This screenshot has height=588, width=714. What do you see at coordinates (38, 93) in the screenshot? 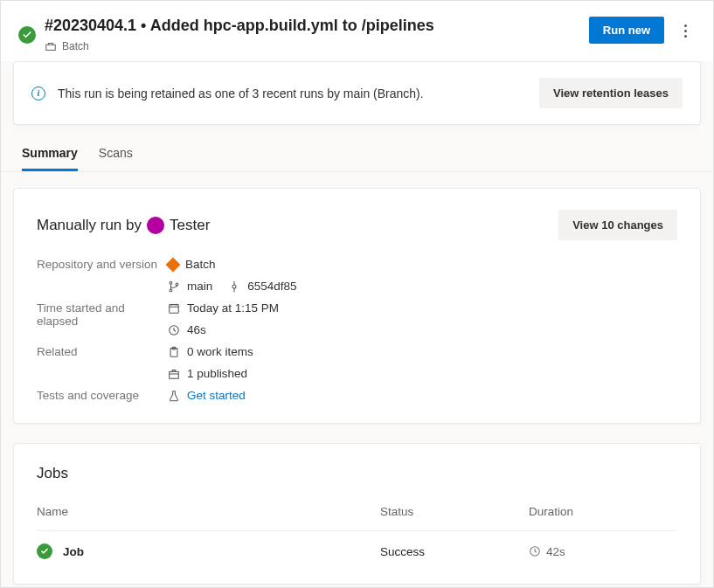
I see `info-icon: i` at bounding box center [38, 93].